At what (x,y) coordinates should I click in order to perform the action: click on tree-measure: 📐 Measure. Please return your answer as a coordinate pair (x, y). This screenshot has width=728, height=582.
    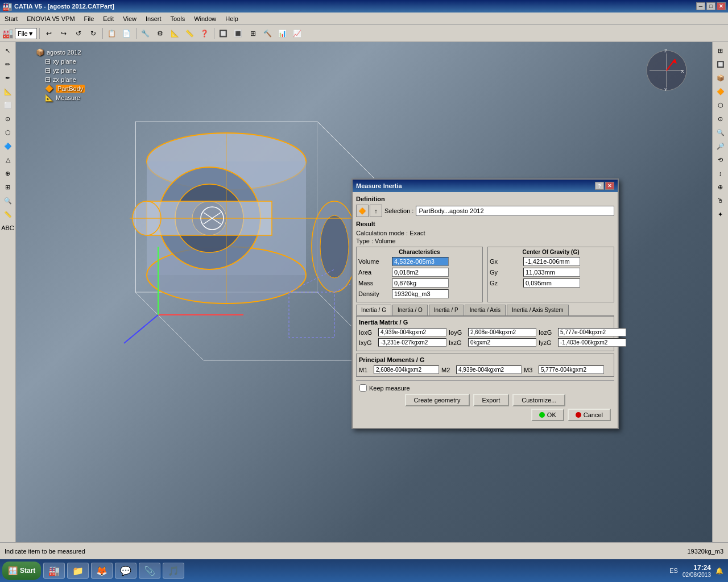
    Looking at the image, I should click on (86, 98).